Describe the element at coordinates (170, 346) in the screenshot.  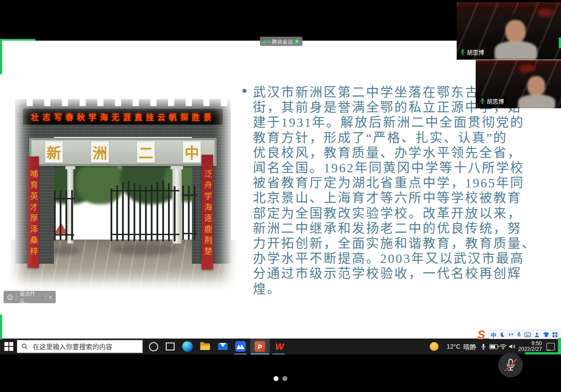
I see `task-view-icon` at that location.